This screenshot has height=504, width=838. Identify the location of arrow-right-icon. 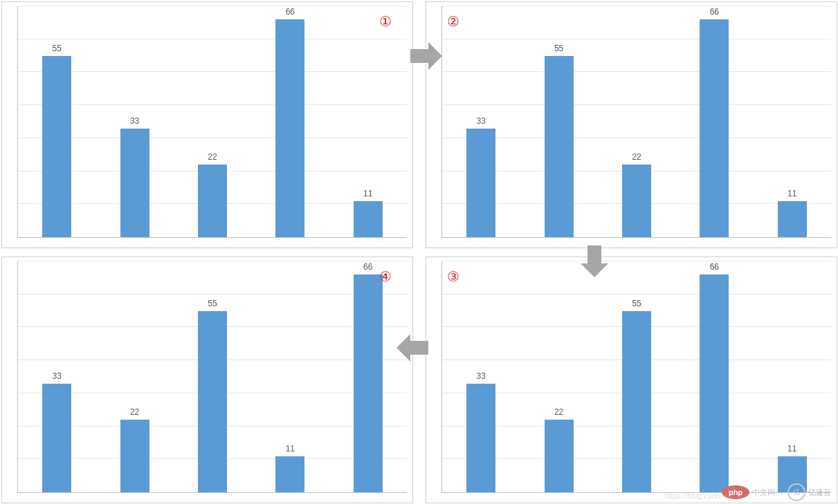
(426, 56).